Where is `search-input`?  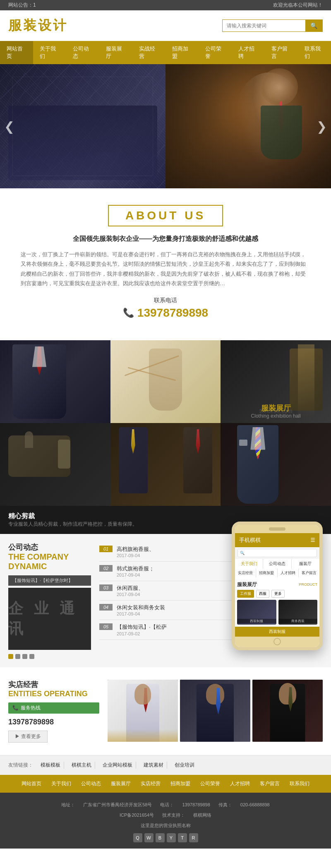
search-input is located at coordinates (264, 26).